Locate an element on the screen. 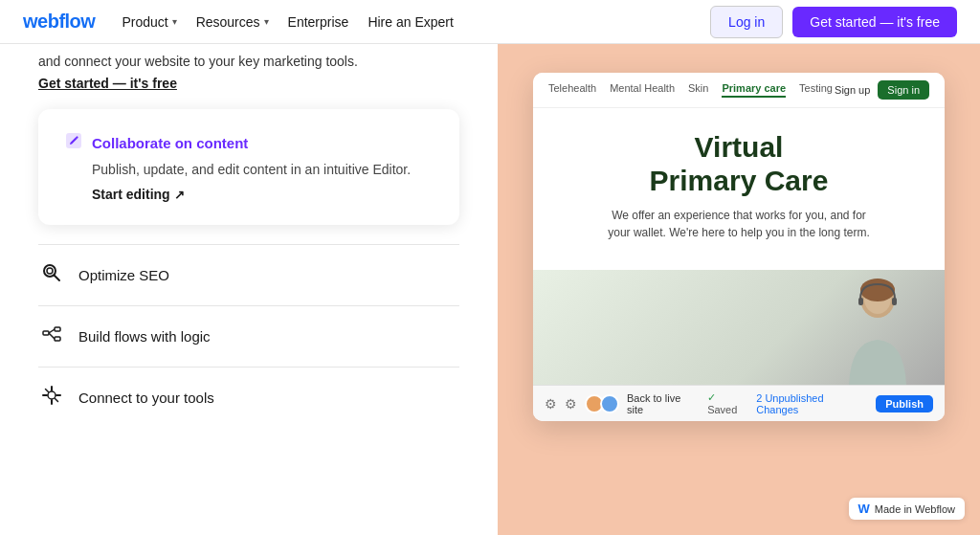  mockup-nav-primary: Primary care is located at coordinates (754, 90).